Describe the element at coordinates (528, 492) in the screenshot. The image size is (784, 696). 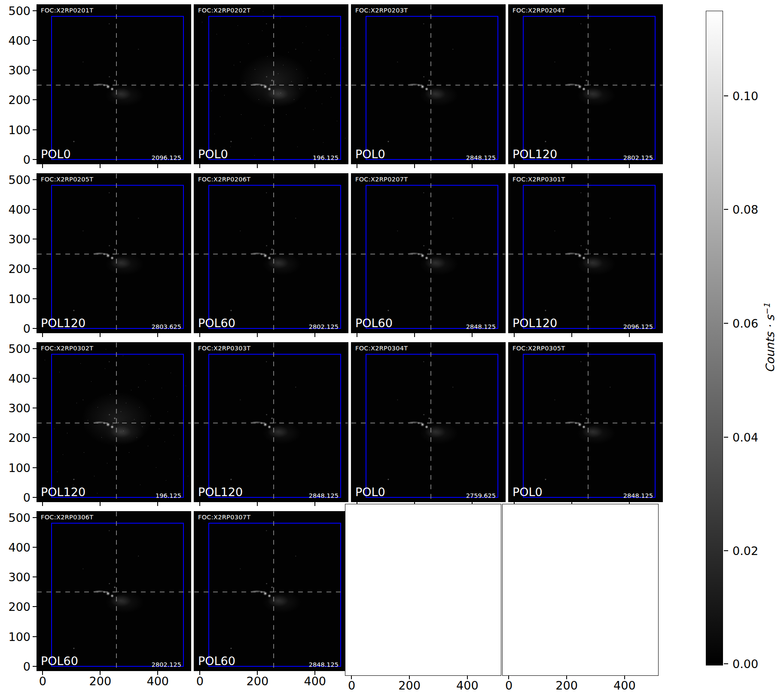
I see `pol-filter-label: POL0` at that location.